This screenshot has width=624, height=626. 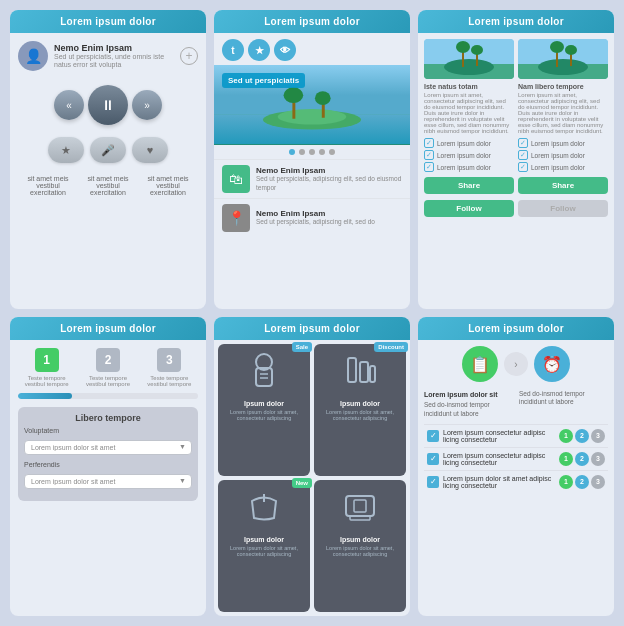 What do you see at coordinates (469, 128) in the screenshot?
I see `card3-col-1: Iste natus totam Lorem ipsum sit amet, c…` at bounding box center [469, 128].